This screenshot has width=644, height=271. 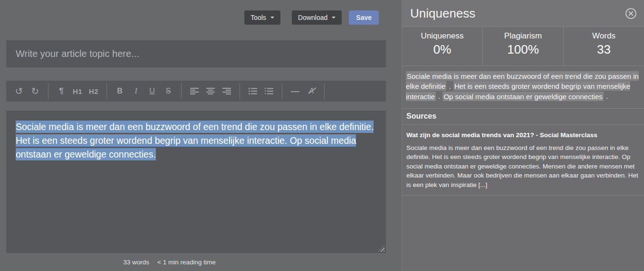 I want to click on sources-section-title: Sources, so click(x=523, y=117).